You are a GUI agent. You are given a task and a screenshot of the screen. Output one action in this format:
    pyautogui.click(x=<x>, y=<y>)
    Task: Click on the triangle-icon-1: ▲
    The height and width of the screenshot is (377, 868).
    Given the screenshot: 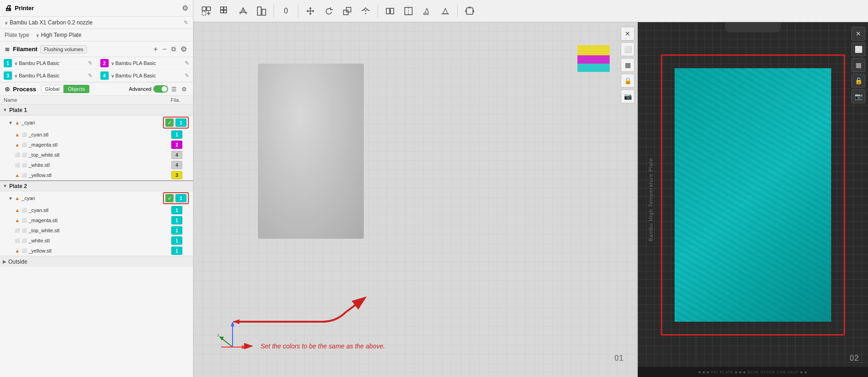 What is the action you would take?
    pyautogui.click(x=17, y=123)
    